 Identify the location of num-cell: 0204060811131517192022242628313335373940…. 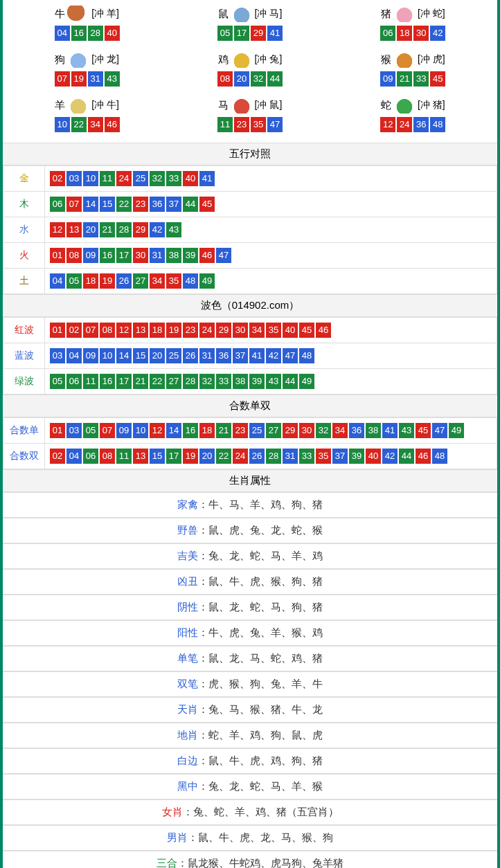
(271, 457).